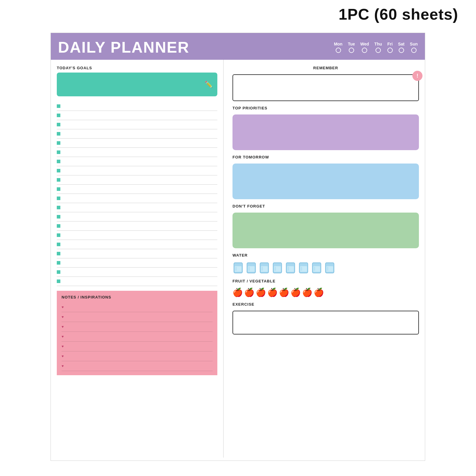  I want to click on day-thu: Thu, so click(378, 47).